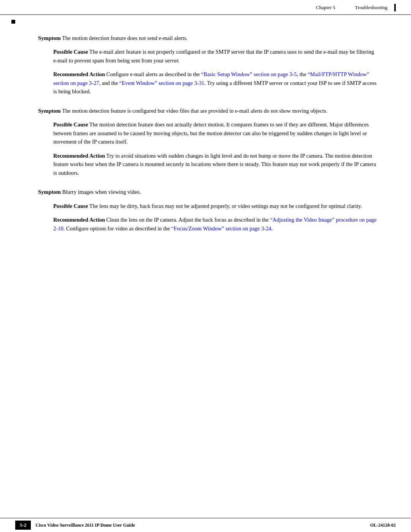  I want to click on ra3-text-between: . Configure options for video as describ…, so click(118, 228).